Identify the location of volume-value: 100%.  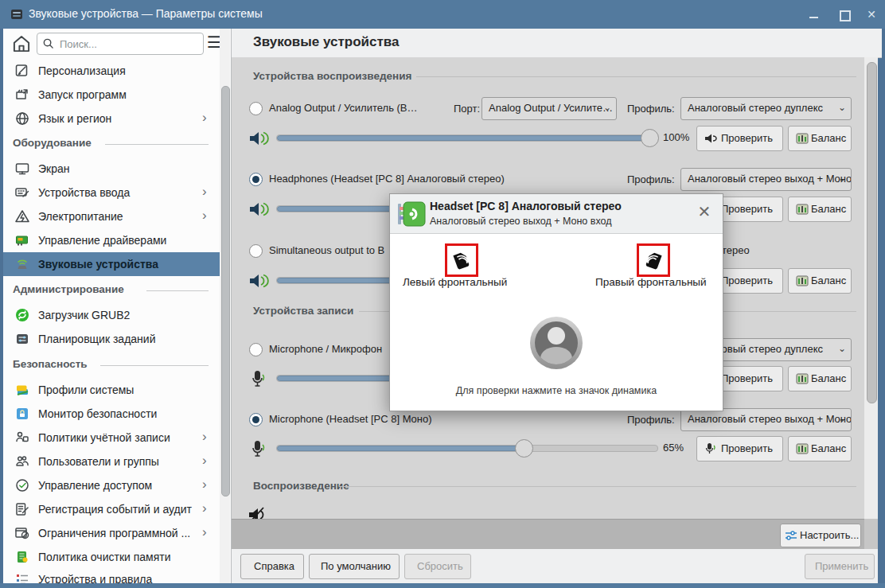
(676, 137).